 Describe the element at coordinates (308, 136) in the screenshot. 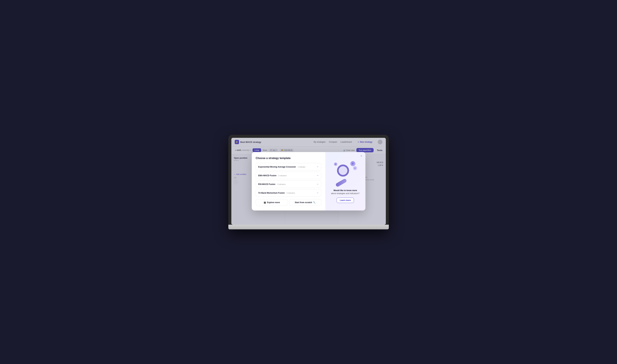

I see `laptop-notch` at that location.